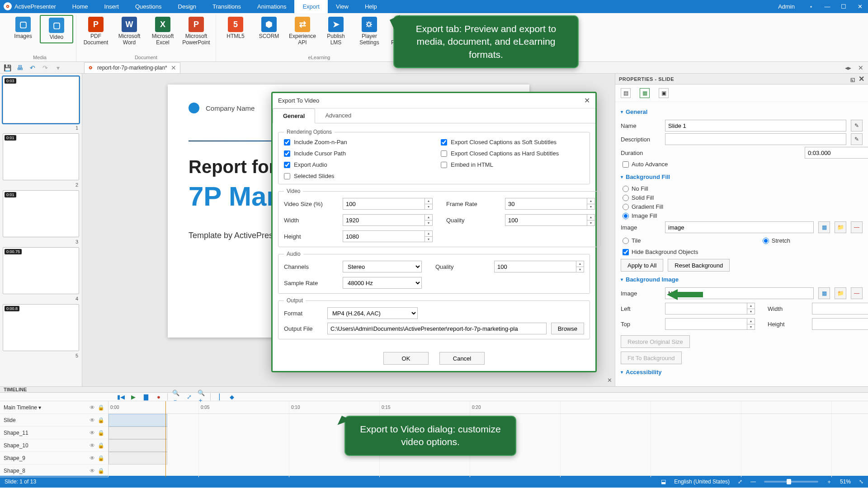 Image resolution: width=868 pixels, height=488 pixels. What do you see at coordinates (41, 328) in the screenshot?
I see `slide-thumb-5: 0:00.8` at bounding box center [41, 328].